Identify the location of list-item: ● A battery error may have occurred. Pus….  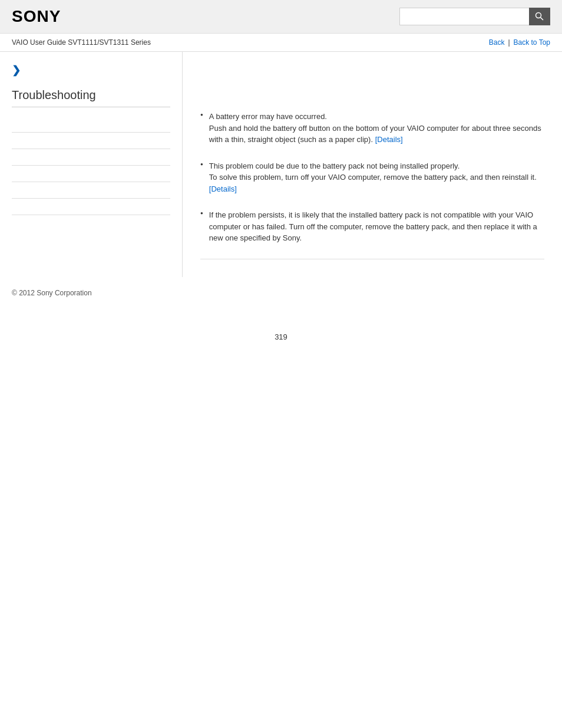
(372, 129).